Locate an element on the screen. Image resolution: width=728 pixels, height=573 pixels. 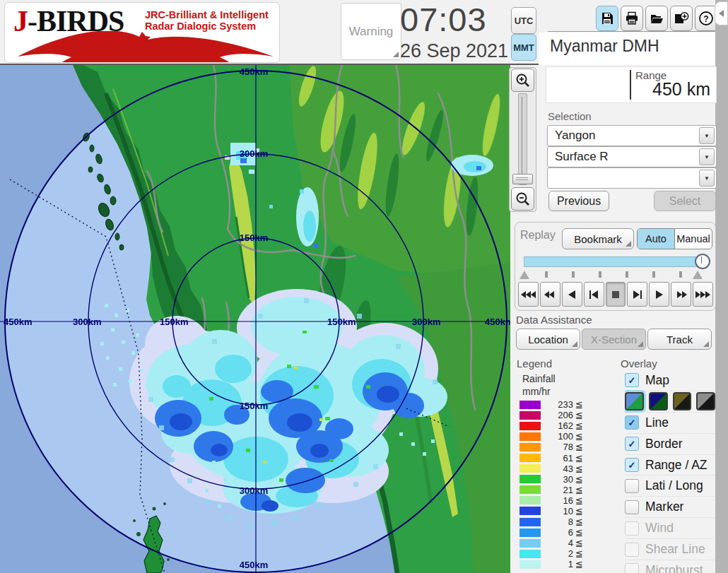
replay-group: Replay Bookmark Auto Manual is located at coordinates (615, 266).